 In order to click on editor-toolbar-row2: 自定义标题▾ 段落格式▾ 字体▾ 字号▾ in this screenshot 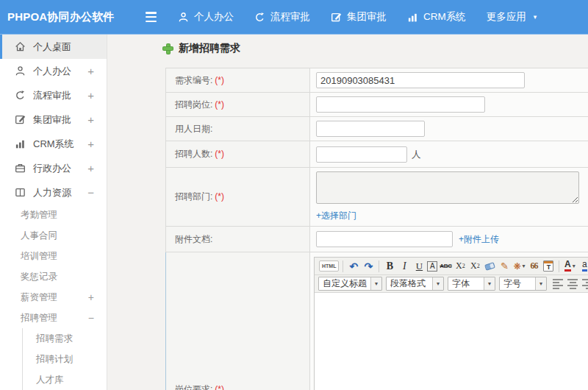, I will do `click(451, 284)`.